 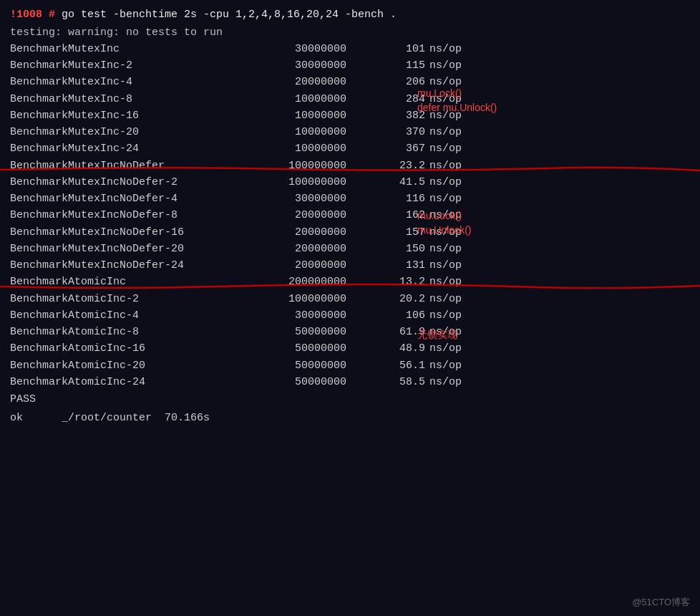 What do you see at coordinates (397, 82) in the screenshot?
I see `bench-time: 206` at bounding box center [397, 82].